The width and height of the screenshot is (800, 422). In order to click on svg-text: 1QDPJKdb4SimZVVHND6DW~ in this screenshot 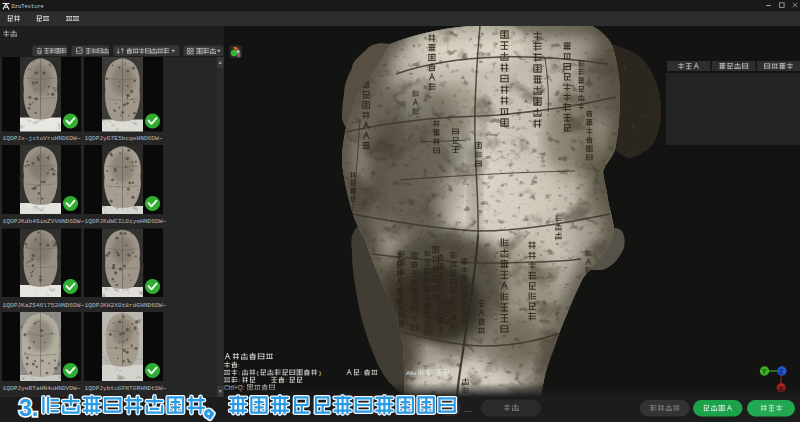, I will do `click(44, 222)`.